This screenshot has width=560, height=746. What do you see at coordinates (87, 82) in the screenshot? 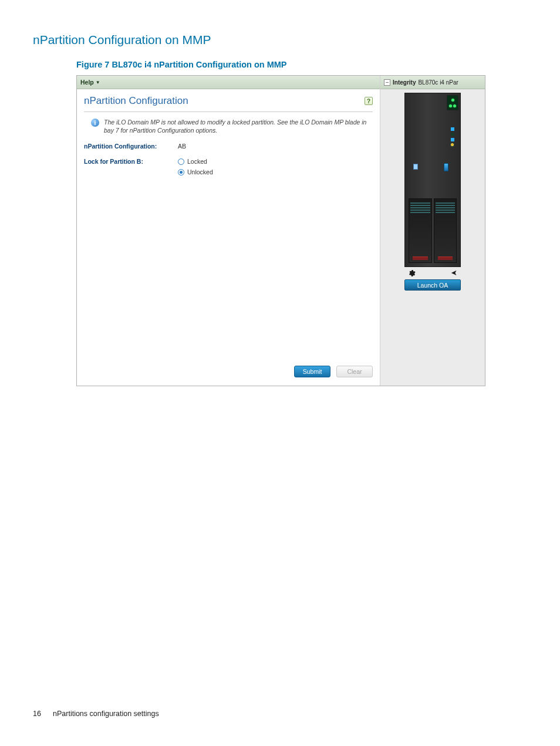
I see `help-menu-label: Help` at bounding box center [87, 82].